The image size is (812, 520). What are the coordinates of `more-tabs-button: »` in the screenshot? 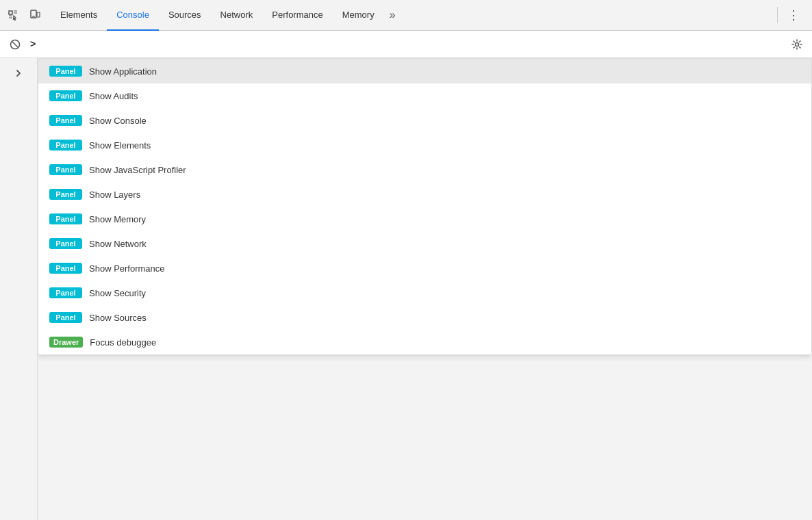 It's located at (393, 15).